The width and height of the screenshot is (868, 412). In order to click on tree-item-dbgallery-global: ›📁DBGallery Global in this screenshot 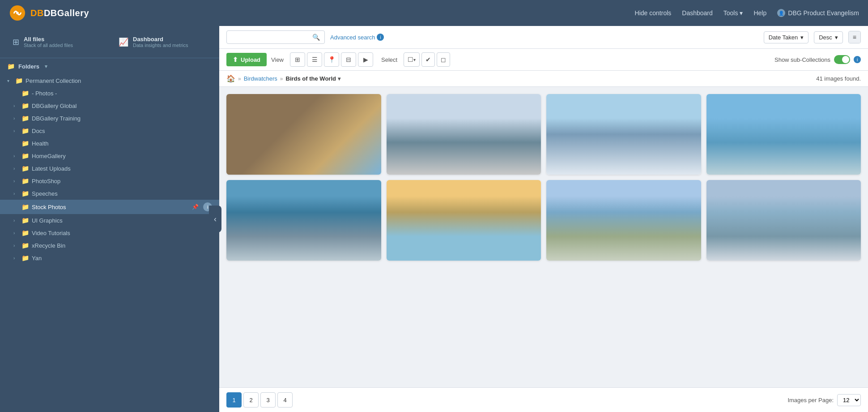, I will do `click(110, 106)`.